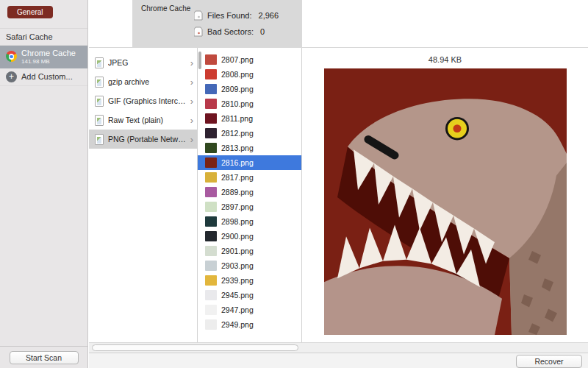 Image resolution: width=588 pixels, height=368 pixels. What do you see at coordinates (29, 37) in the screenshot?
I see `sidebar-item-label: Safari Cache` at bounding box center [29, 37].